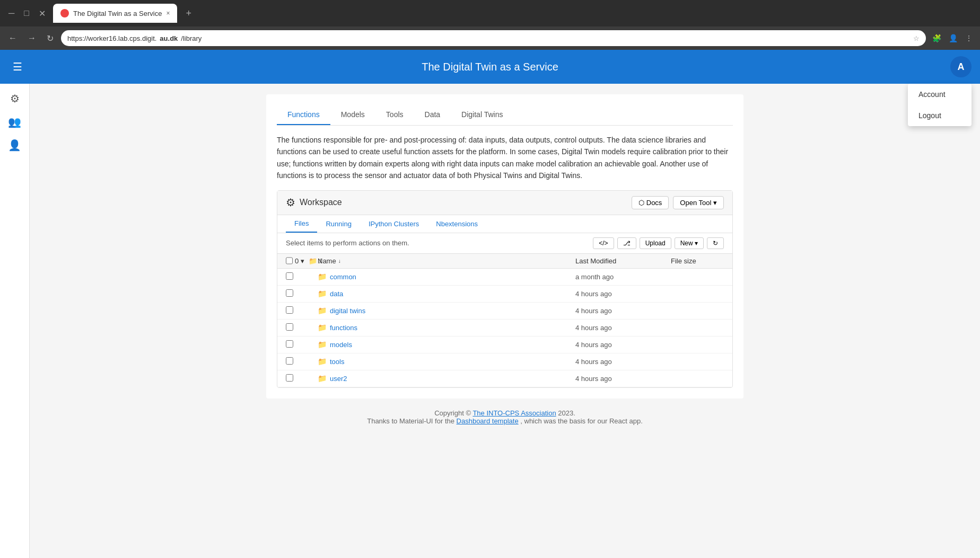 This screenshot has height=558, width=980. Describe the element at coordinates (348, 243) in the screenshot. I see `fm-select-text: Select items to perform actions on them.` at that location.